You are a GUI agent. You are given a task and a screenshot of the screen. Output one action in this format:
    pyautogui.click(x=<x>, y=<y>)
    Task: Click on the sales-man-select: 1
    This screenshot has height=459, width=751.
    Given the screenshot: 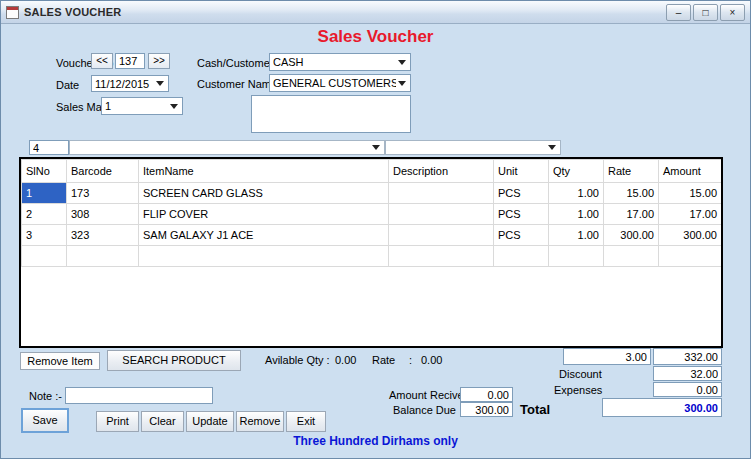 What is the action you would take?
    pyautogui.click(x=142, y=106)
    